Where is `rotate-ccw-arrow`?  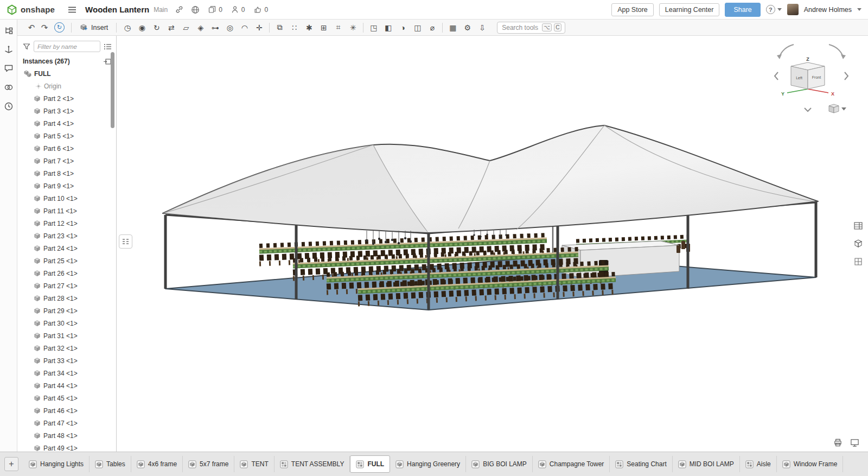
rotate-ccw-arrow is located at coordinates (787, 50).